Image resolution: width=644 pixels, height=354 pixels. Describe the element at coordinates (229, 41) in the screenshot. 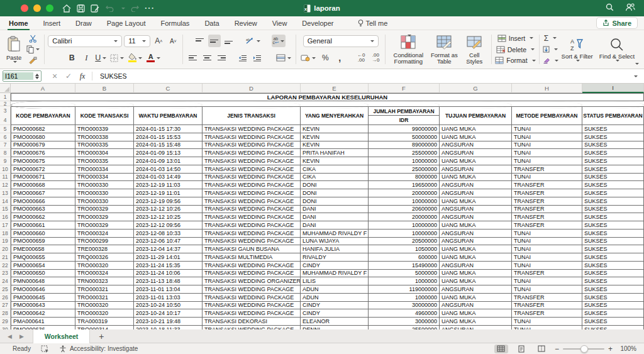

I see `align-bottom-button` at that location.